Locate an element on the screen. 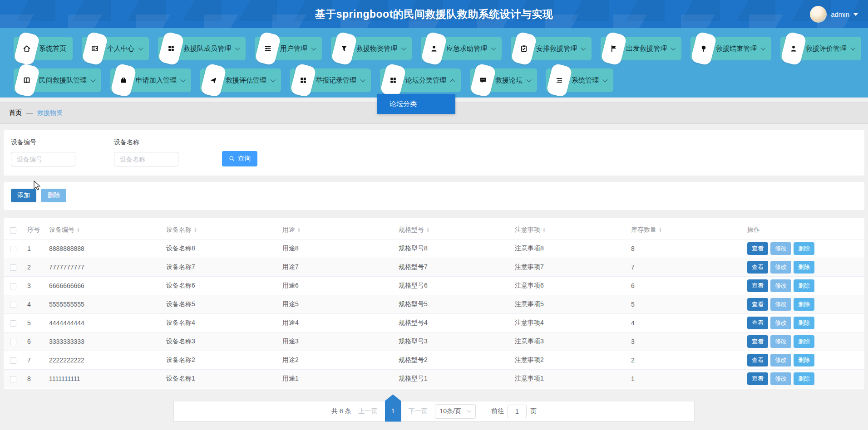  book-icon is located at coordinates (27, 81).